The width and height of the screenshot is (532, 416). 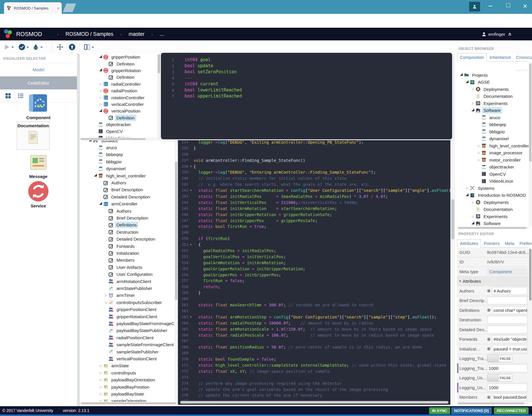 I want to click on status-badge-notifications-0-: NOTIFICATIONS [0], so click(x=471, y=411).